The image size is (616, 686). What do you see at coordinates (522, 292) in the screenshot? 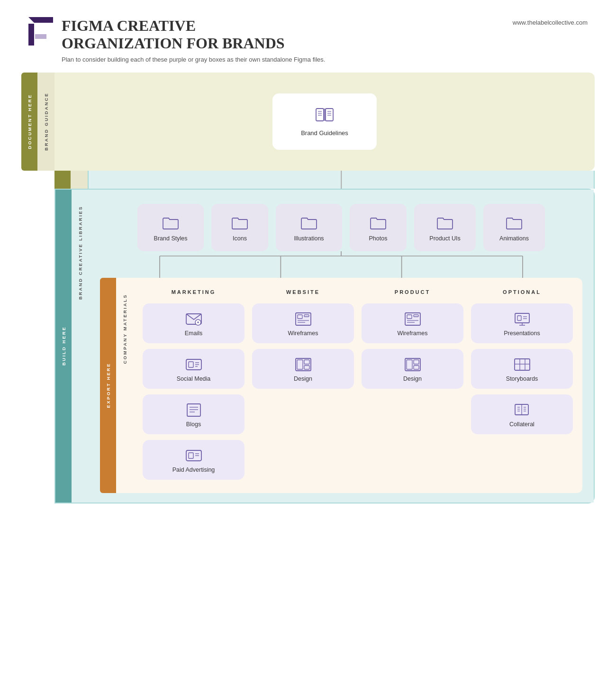
I see `optional-header: OPTIONAL` at bounding box center [522, 292].